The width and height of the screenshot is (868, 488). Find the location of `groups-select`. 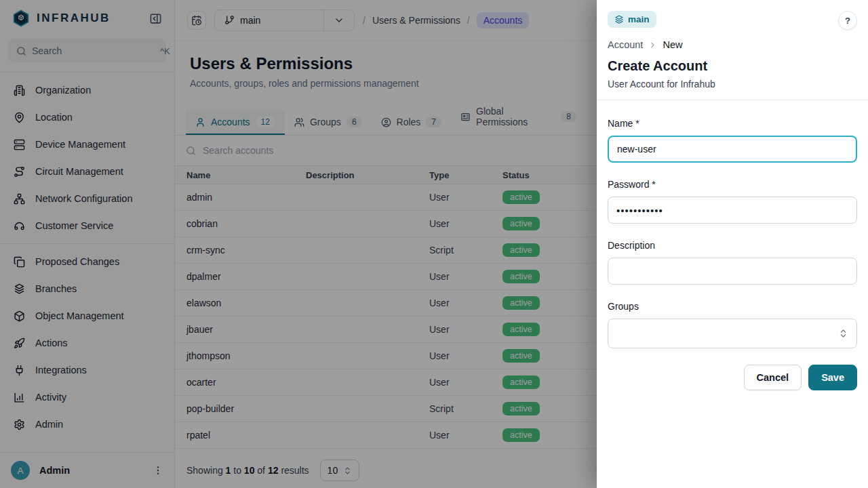

groups-select is located at coordinates (732, 333).